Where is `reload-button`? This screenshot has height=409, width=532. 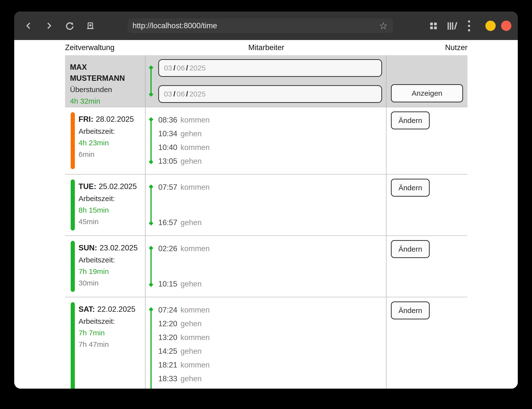 reload-button is located at coordinates (70, 26).